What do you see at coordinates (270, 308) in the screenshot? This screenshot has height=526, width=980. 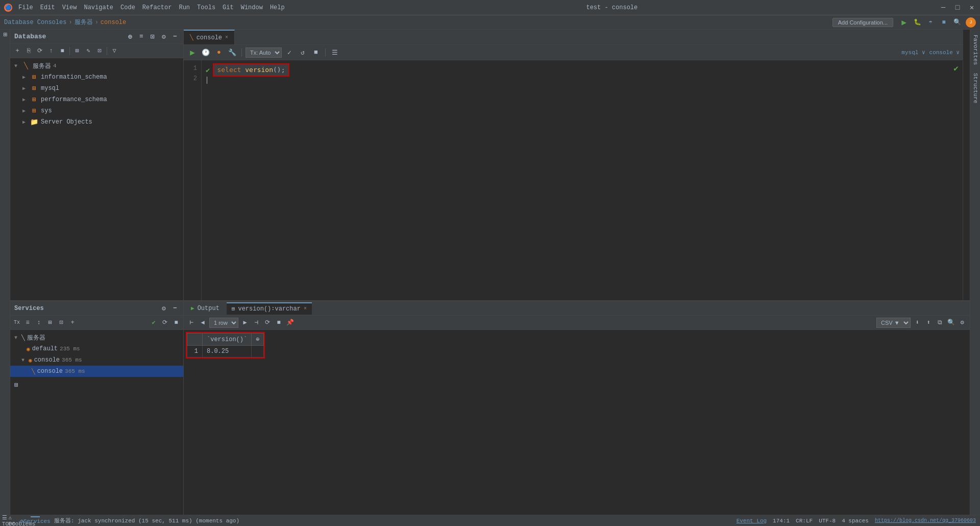 I see `results-tab-version: ⊞ version()∶varchar ×` at bounding box center [270, 308].